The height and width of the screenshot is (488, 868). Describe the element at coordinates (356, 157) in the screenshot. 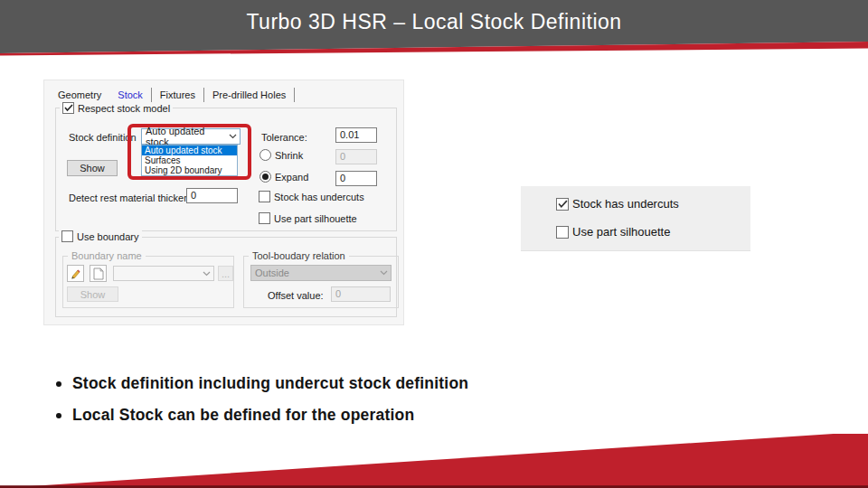

I see `shrink-field: 0` at that location.